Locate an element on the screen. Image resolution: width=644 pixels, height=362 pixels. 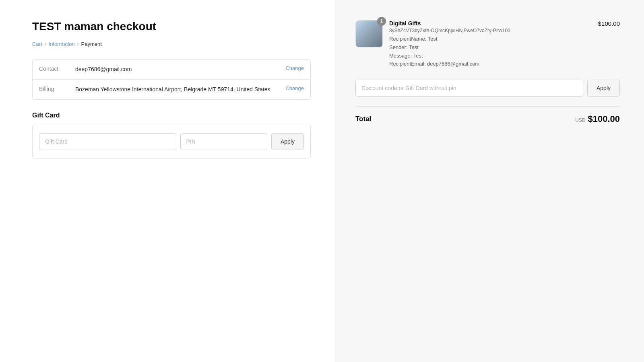
billing-label: Billing is located at coordinates (53, 88).